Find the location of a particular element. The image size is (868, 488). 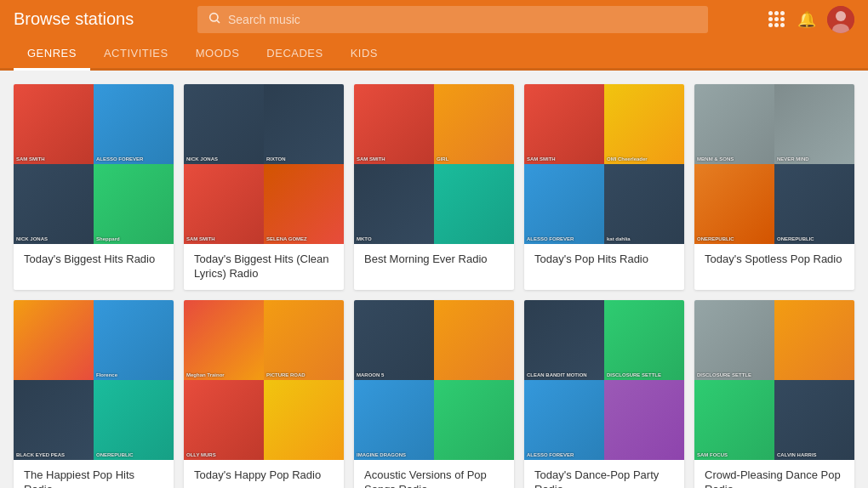

album-label: DISCLOSURE SETTLE is located at coordinates (634, 376).